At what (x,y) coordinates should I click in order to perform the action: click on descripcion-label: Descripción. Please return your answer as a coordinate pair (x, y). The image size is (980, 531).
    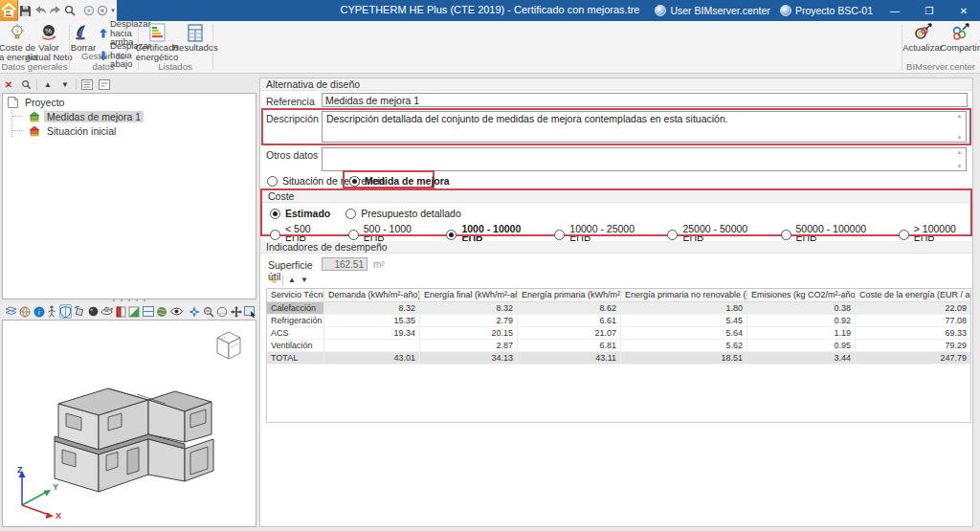
    Looking at the image, I should click on (293, 119).